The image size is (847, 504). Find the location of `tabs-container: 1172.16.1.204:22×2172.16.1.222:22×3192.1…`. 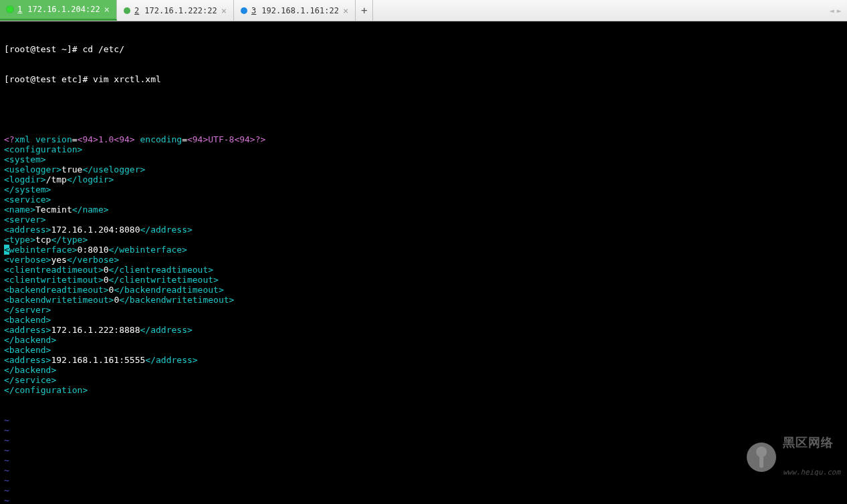

tabs-container: 1172.16.1.204:22×2172.16.1.222:22×3192.1… is located at coordinates (178, 11).